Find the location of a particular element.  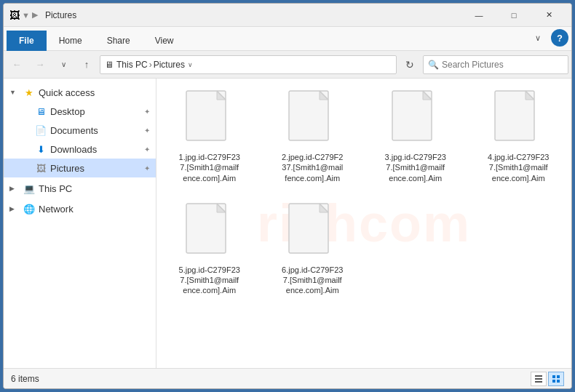

sidebar-label-quickaccess: Quick access is located at coordinates (95, 93).